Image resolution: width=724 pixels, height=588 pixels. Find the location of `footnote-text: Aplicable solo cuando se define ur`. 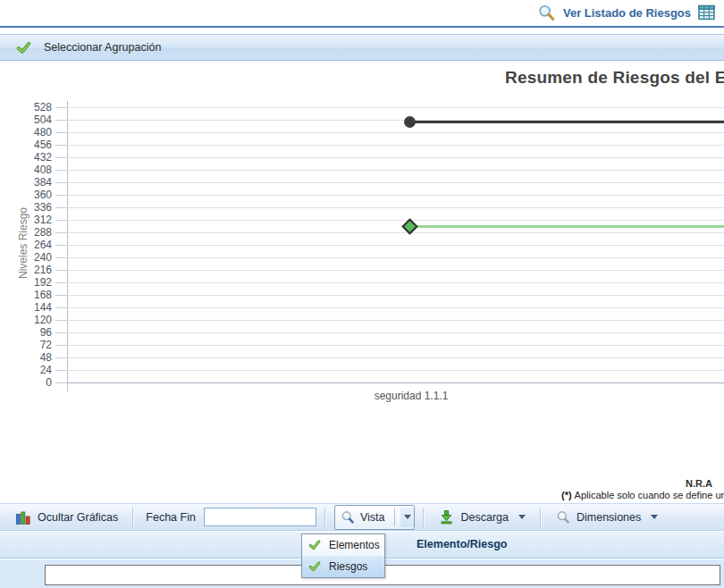

footnote-text: Aplicable solo cuando se define ur is located at coordinates (649, 495).